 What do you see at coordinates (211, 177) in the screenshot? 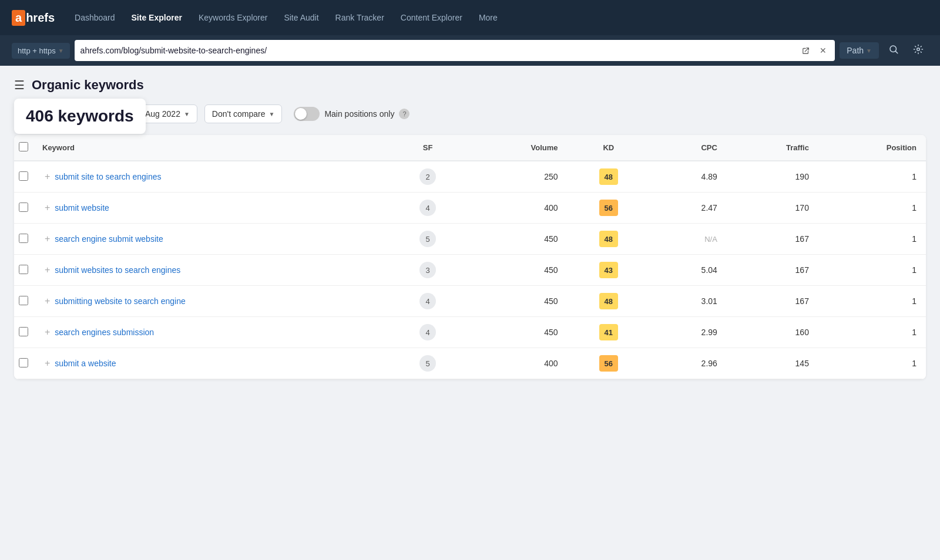
I see `keyword-cell: + submit site to search engines` at bounding box center [211, 177].